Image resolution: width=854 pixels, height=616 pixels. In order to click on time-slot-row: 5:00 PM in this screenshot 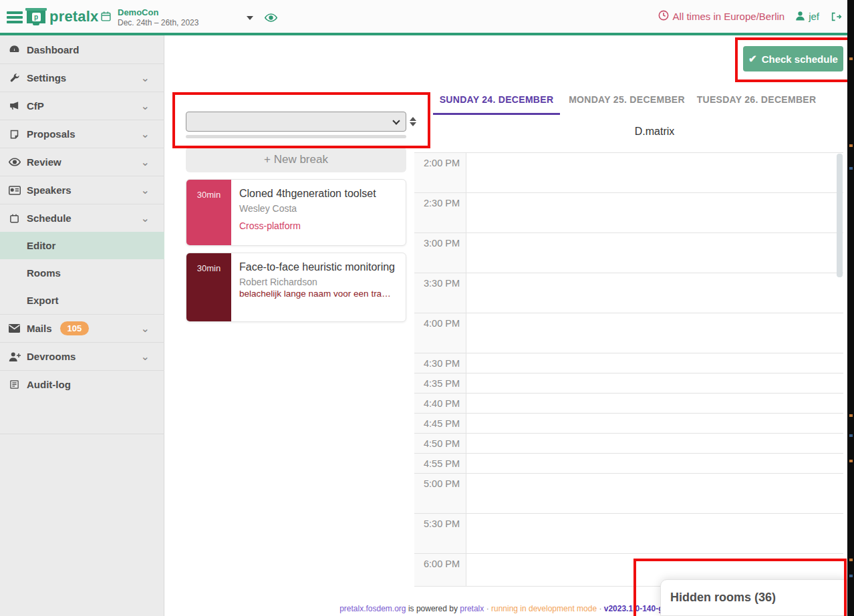, I will do `click(629, 493)`.